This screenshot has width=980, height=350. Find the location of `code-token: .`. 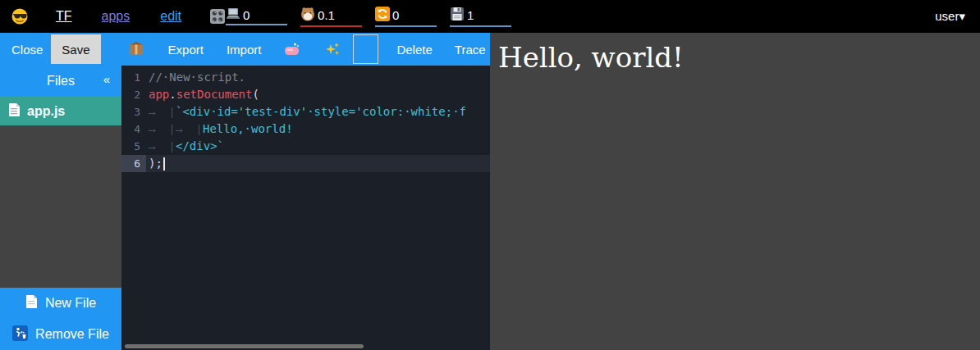

code-token: . is located at coordinates (172, 94).